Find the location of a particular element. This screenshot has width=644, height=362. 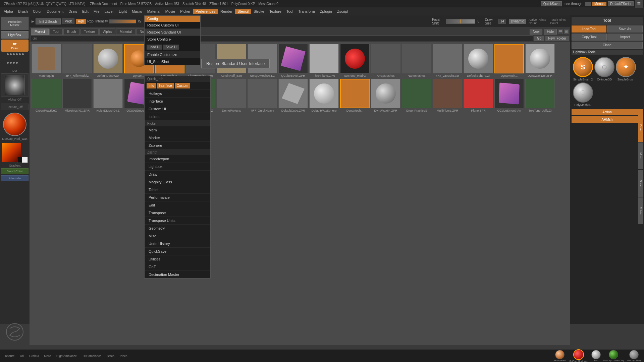

lb-item-4r7brush: 4R7_ZBrushSear is located at coordinates (447, 61).